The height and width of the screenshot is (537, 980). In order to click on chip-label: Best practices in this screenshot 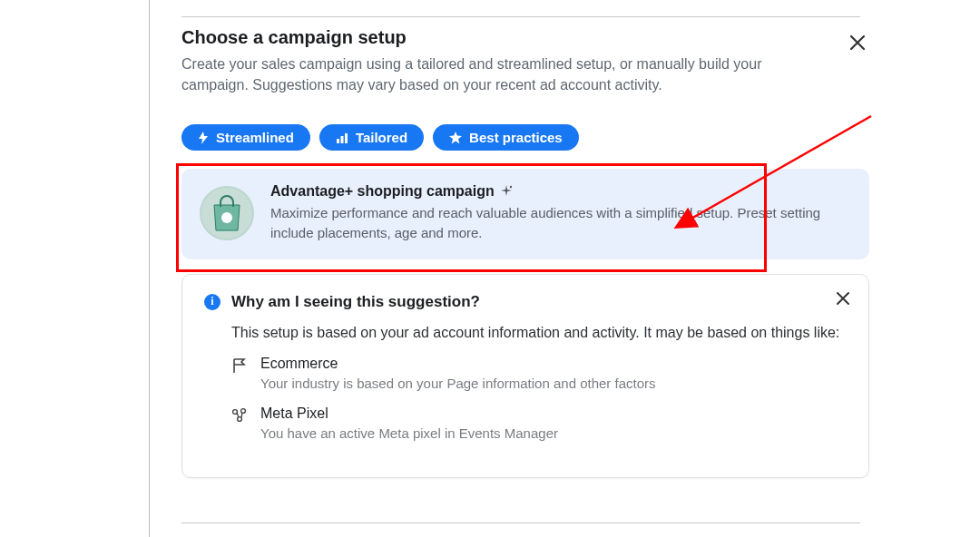, I will do `click(515, 138)`.